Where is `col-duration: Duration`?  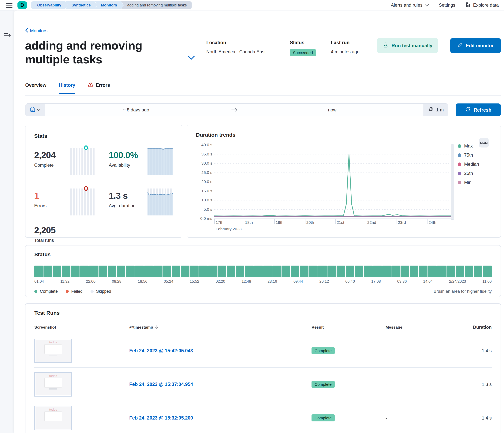 col-duration: Duration is located at coordinates (481, 327).